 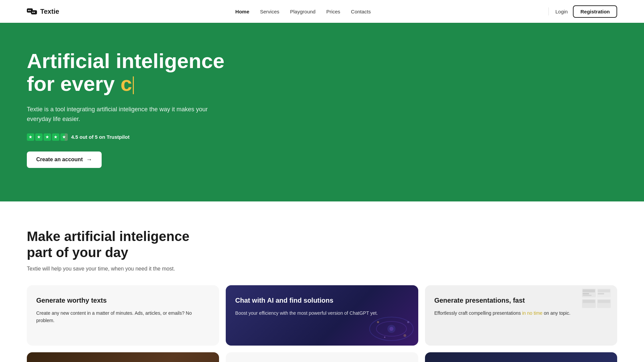 What do you see at coordinates (47, 137) in the screenshot?
I see `star-3: ★` at bounding box center [47, 137].